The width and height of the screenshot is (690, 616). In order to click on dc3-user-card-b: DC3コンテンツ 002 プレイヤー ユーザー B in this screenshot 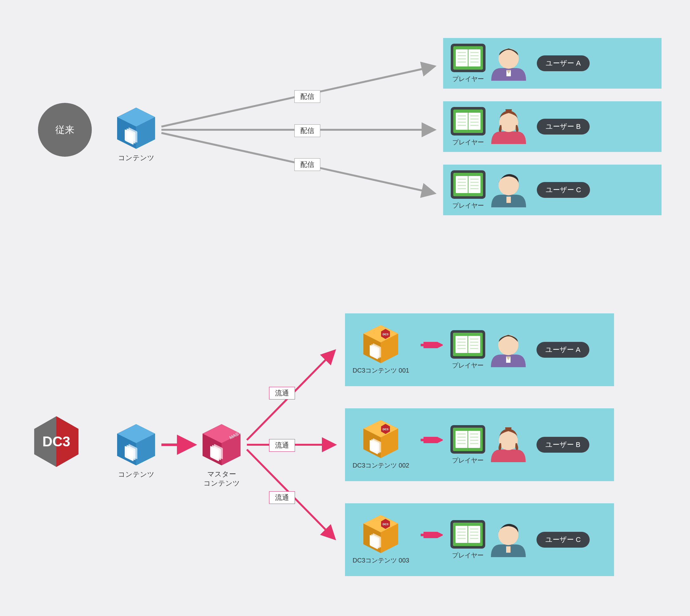, I will do `click(480, 445)`.